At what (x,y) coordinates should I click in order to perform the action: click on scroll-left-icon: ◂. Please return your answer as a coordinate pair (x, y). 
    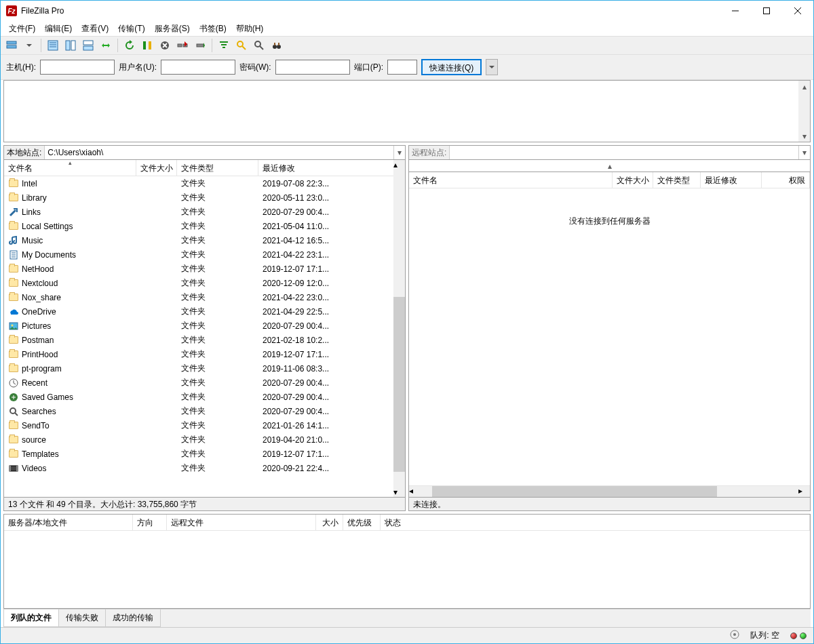
    Looking at the image, I should click on (415, 491).